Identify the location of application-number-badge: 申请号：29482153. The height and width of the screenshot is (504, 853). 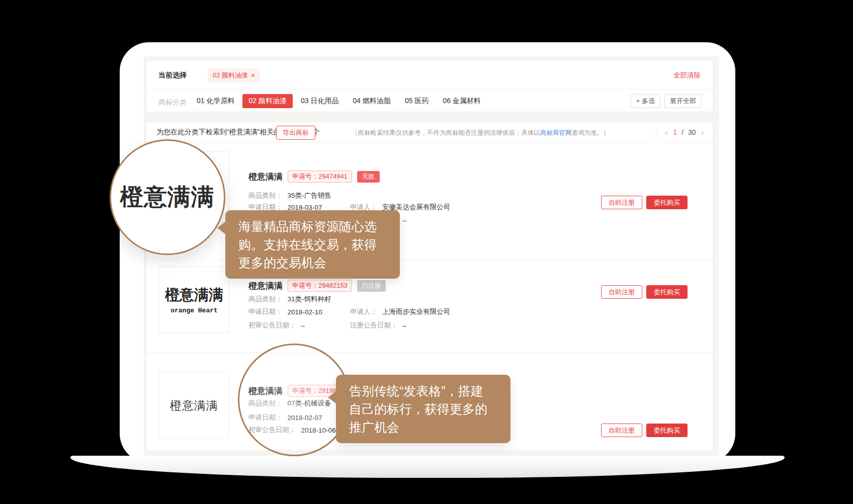
(320, 286).